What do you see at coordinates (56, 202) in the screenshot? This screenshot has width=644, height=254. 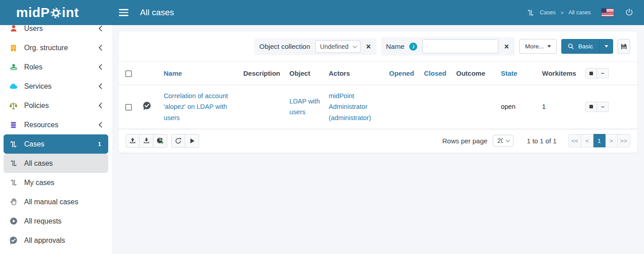 I see `sidebar-item-all-manual-cases: All manual cases` at bounding box center [56, 202].